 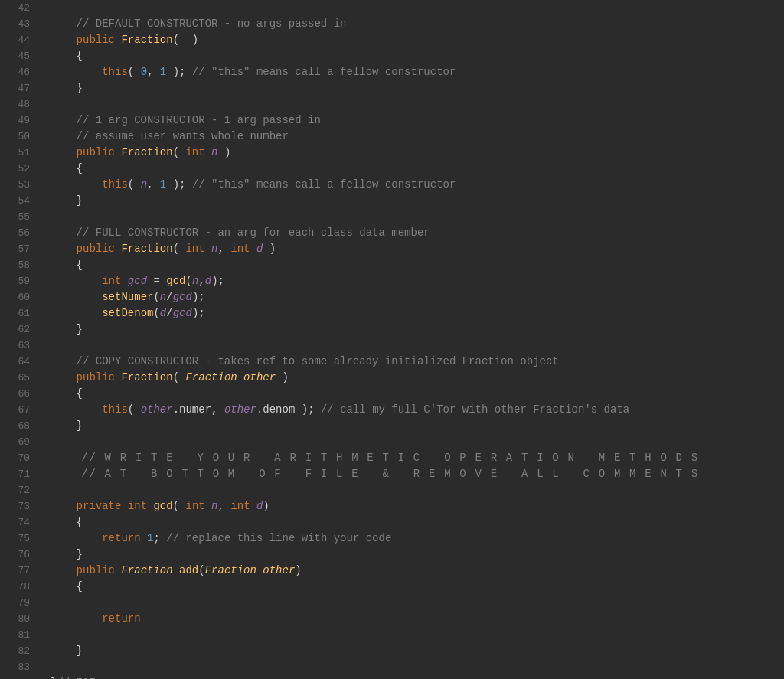 I want to click on line-number: 58, so click(x=18, y=265).